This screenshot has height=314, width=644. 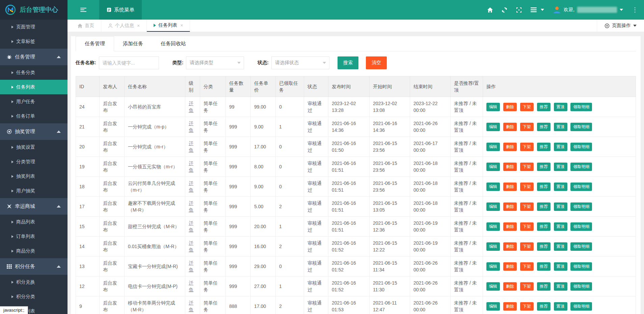 What do you see at coordinates (34, 191) in the screenshot?
I see `sidebar-item-user-lottery: 用户抽奖` at bounding box center [34, 191].